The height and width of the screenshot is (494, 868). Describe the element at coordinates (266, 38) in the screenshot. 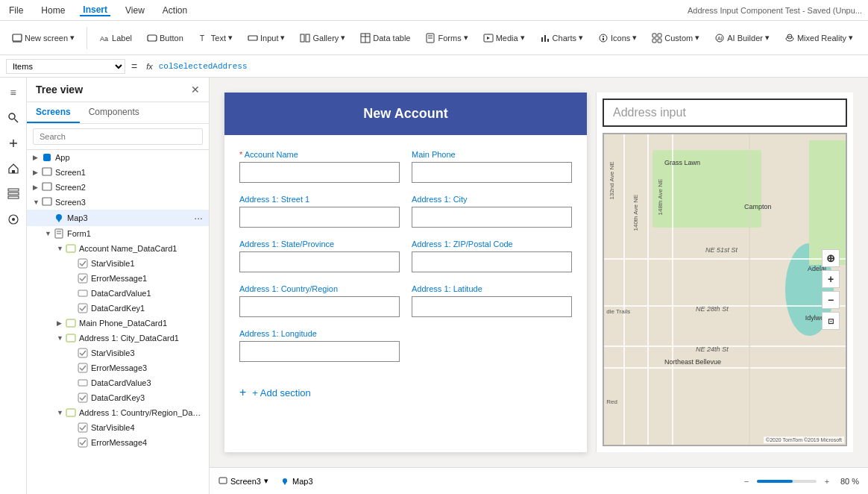

I see `ribbon-input: Input ▾` at that location.